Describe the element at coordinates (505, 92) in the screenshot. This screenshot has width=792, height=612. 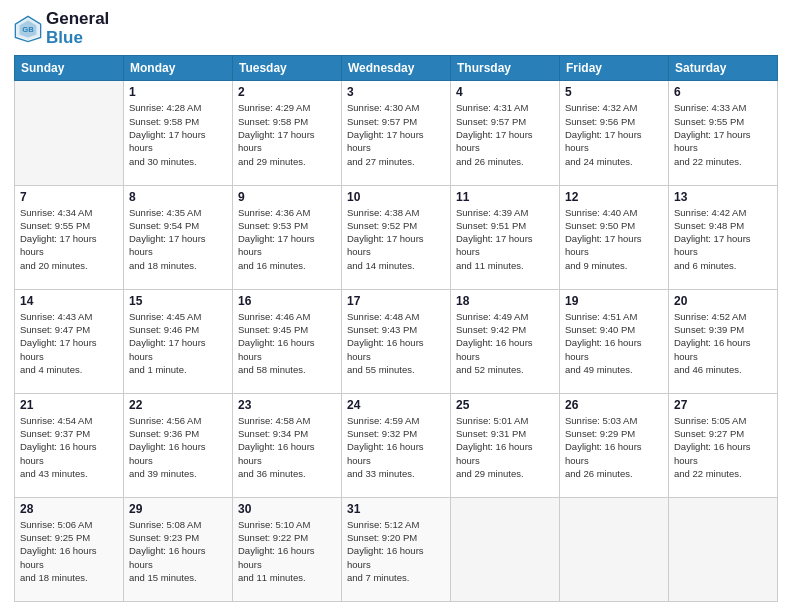
I see `day-number: 4` at that location.